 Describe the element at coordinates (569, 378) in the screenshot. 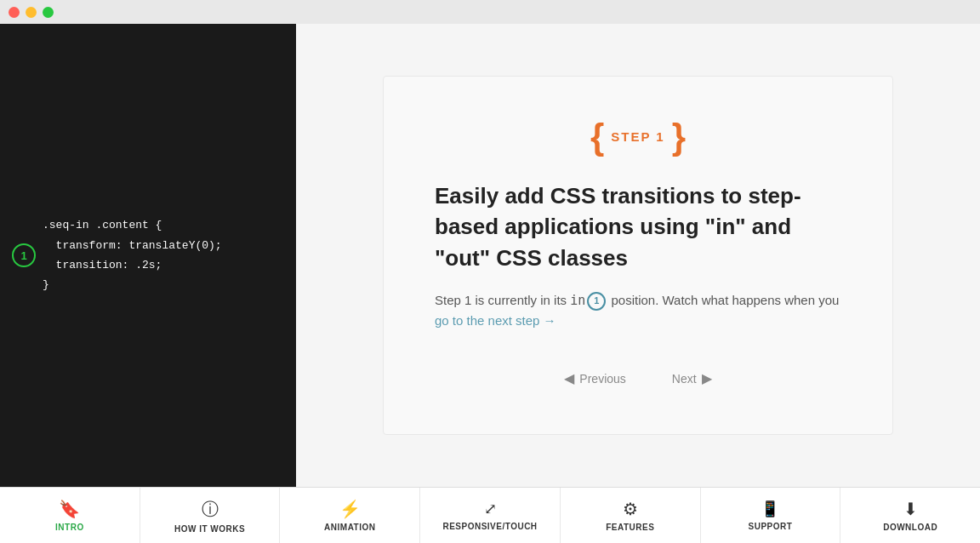

I see `prev-arrow-icon: ◀` at that location.